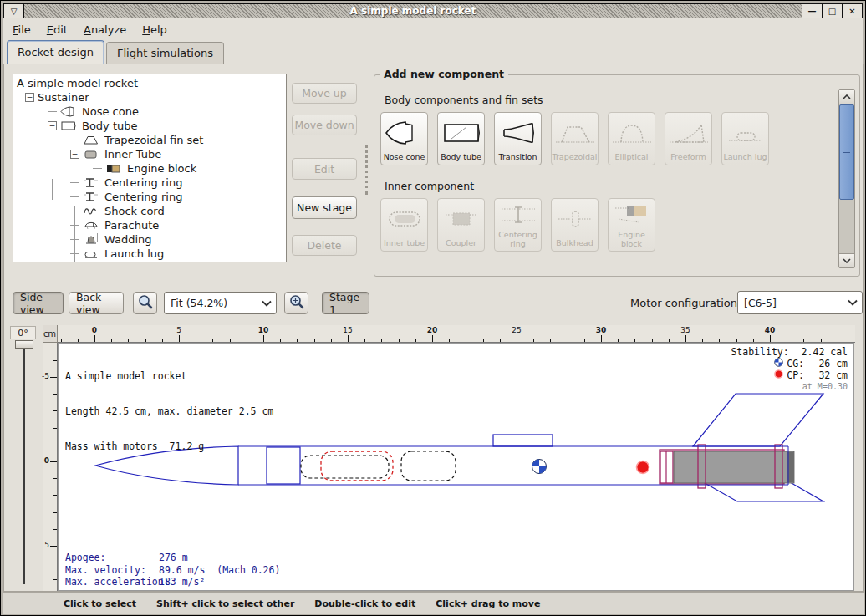  Describe the element at coordinates (55, 52) in the screenshot. I see `tab-rocket-design: Rocket design` at that location.